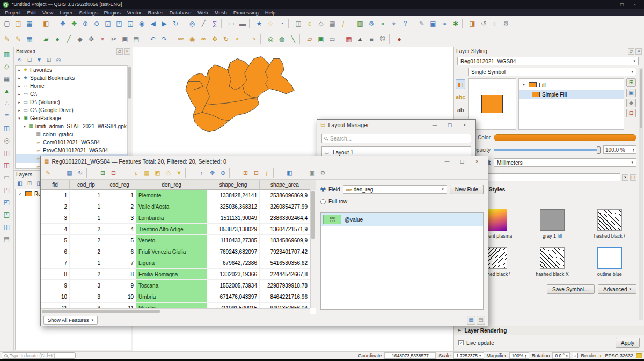  Describe the element at coordinates (233, 218) in the screenshot. I see `cell-shape-leng: 1511131,90049` at that location.